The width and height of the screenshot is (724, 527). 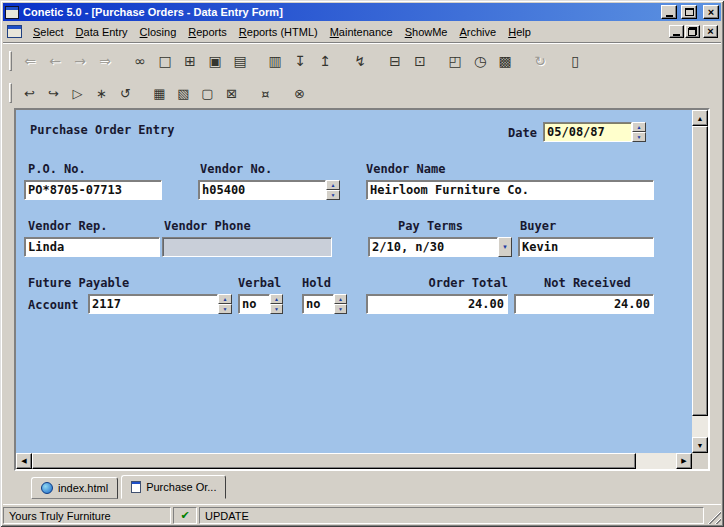 What do you see at coordinates (262, 190) in the screenshot?
I see `vendor-no-input` at bounding box center [262, 190].